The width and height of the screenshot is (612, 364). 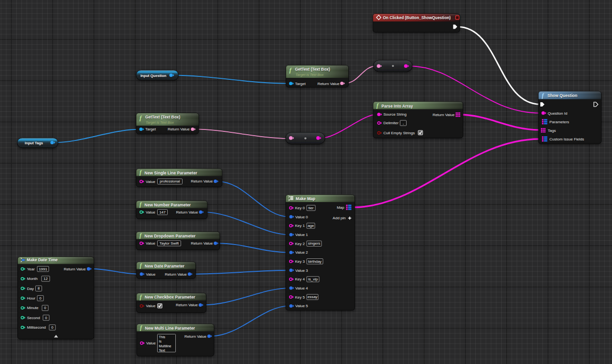 What do you see at coordinates (399, 133) in the screenshot?
I see `svg-text: Cull Empty Strings` at bounding box center [399, 133].